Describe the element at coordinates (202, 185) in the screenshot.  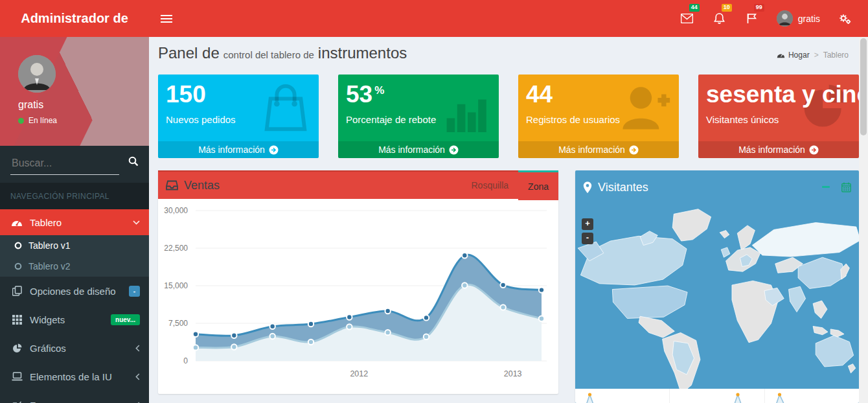
I see `sales-box-title: Ventas` at that location.